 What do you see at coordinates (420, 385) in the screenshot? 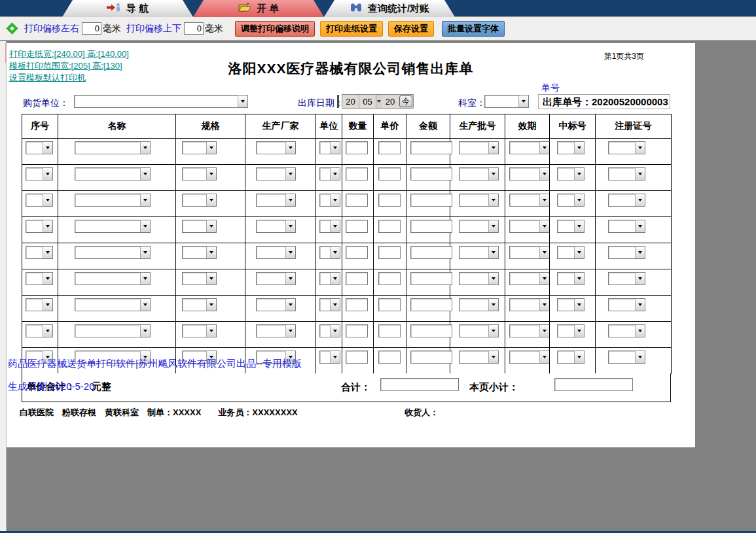
I see `total-input` at bounding box center [420, 385].